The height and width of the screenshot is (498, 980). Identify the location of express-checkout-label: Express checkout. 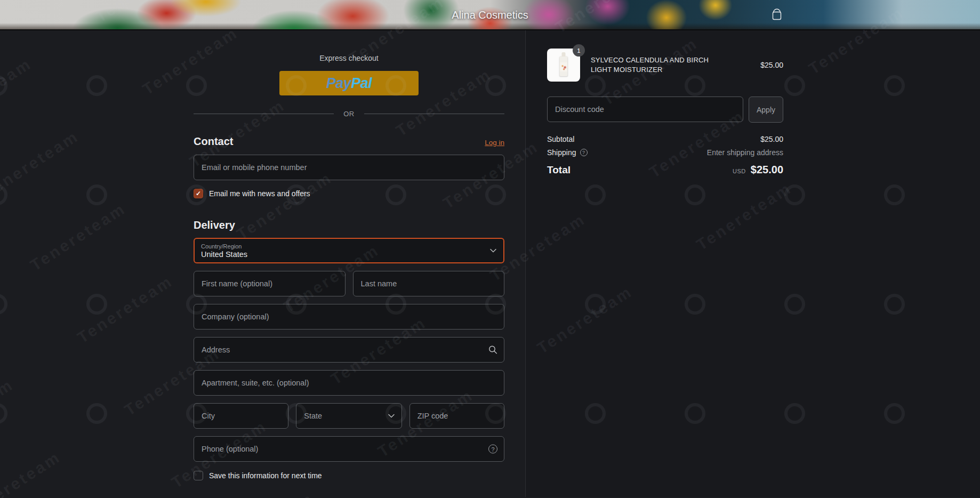
(349, 58).